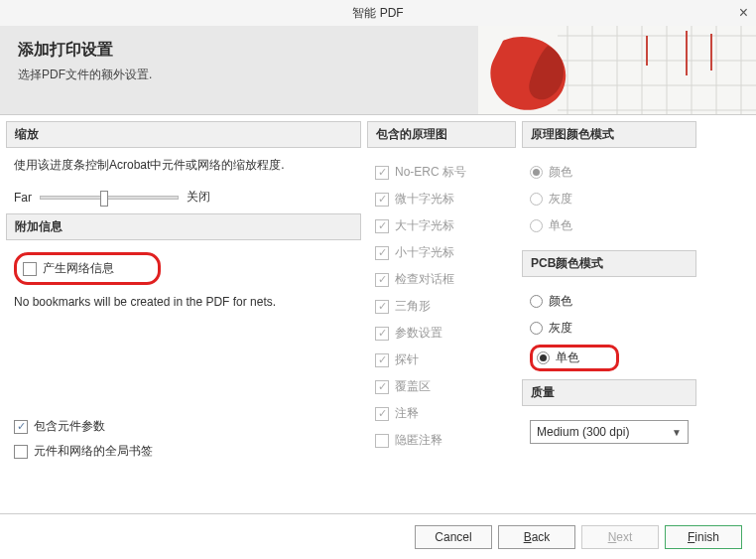 This screenshot has width=756, height=559. Describe the element at coordinates (561, 328) in the screenshot. I see `pcb-gray-label: 灰度` at that location.